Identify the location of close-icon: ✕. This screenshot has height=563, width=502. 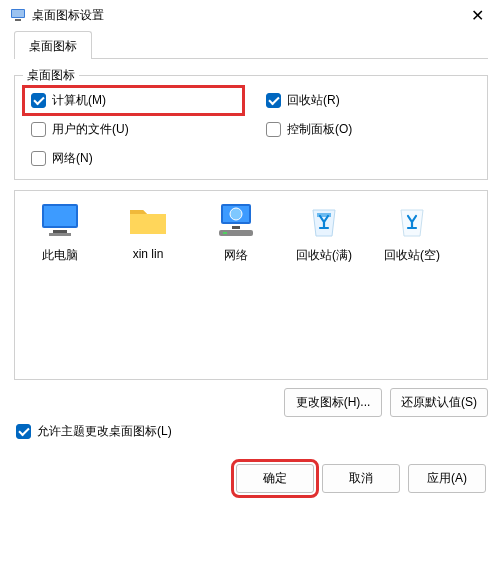
(477, 16).